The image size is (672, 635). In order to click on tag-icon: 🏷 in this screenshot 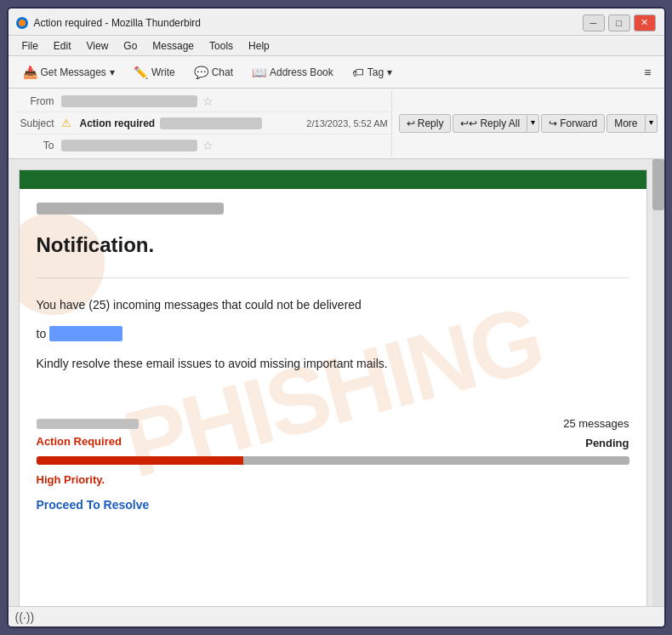, I will do `click(358, 72)`.